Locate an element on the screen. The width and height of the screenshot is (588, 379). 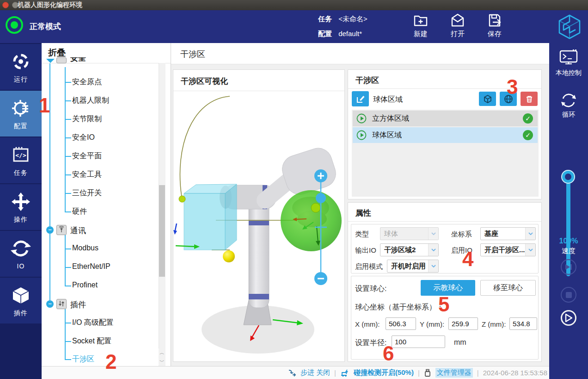
zone-name-field: 球体区域 is located at coordinates (388, 100).